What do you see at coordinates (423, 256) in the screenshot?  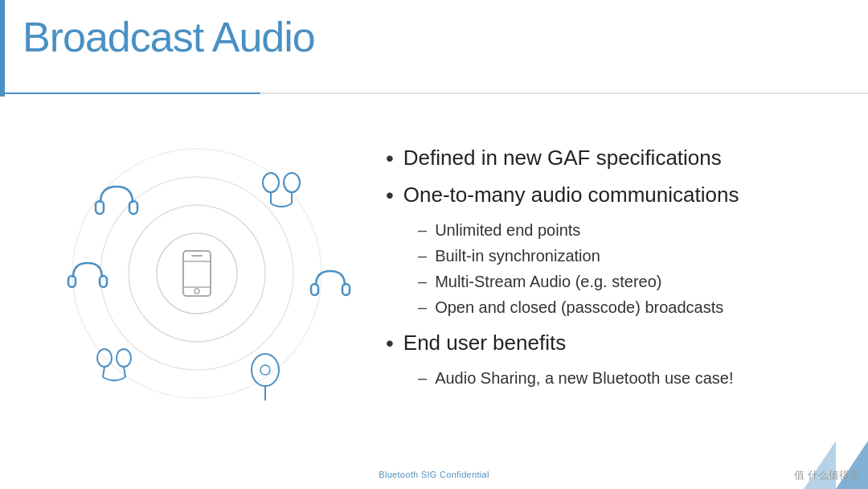 I see `sub-dash-2-2: –` at bounding box center [423, 256].